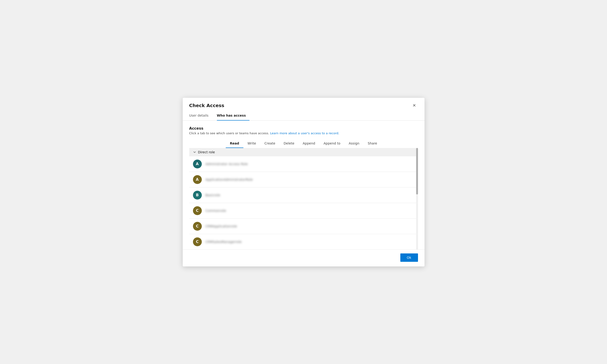 The height and width of the screenshot is (364, 607). Describe the element at coordinates (409, 258) in the screenshot. I see `ok-button: Ok` at that location.